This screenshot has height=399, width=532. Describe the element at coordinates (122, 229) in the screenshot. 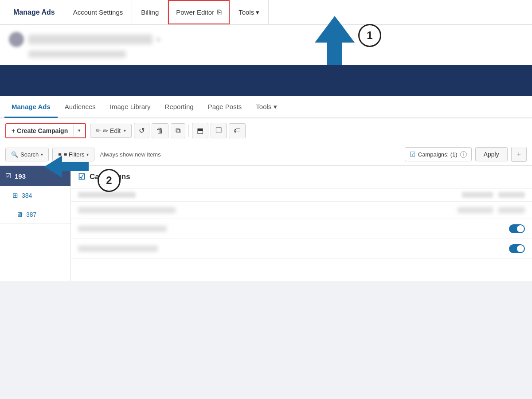

I see `row-2-name` at that location.